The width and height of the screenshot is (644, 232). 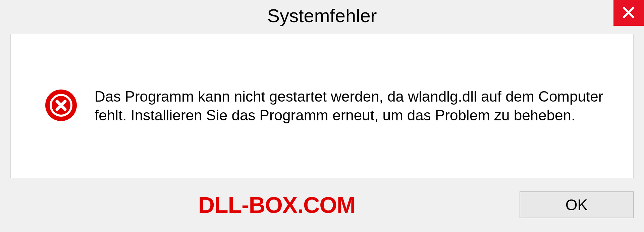 I want to click on dialog-title: Systemfehler, so click(x=322, y=15).